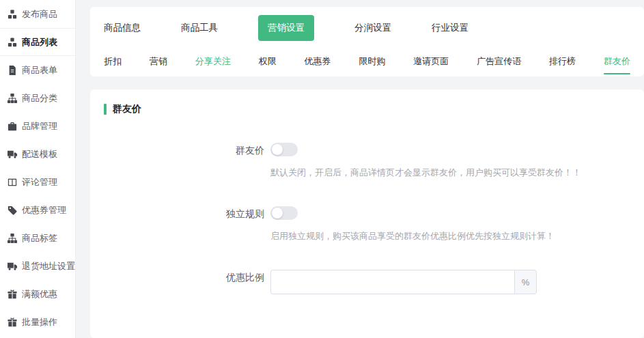  What do you see at coordinates (499, 61) in the screenshot?
I see `subtab-ad-slogan: 广告宣传语` at bounding box center [499, 61].